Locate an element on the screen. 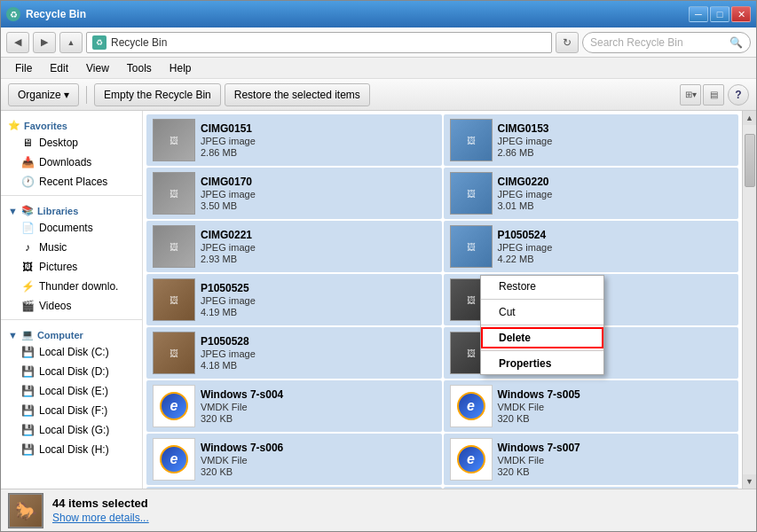 The height and width of the screenshot is (532, 757). file-info: Windows 7-s005VMDK File320 KB is located at coordinates (540, 406).